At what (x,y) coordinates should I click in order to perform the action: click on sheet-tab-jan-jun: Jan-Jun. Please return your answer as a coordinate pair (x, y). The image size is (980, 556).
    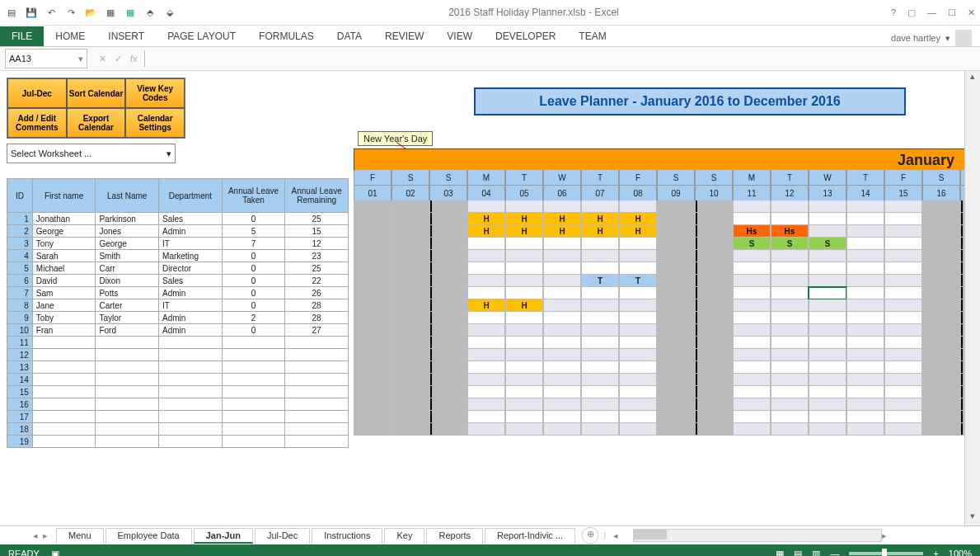
    Looking at the image, I should click on (223, 536).